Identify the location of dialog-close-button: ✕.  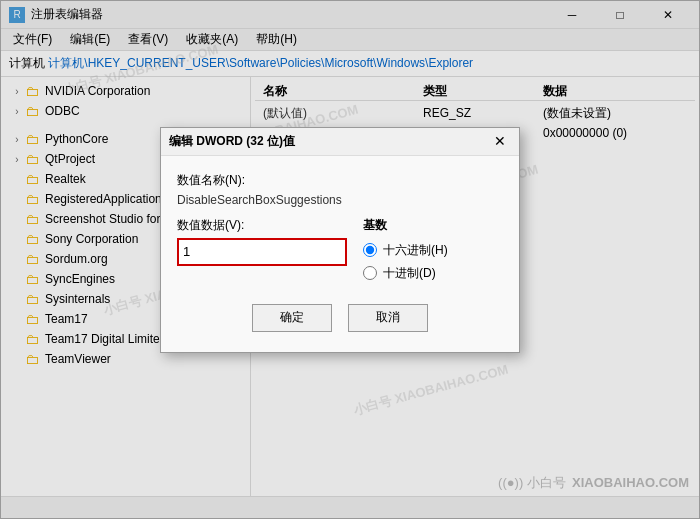
(500, 141).